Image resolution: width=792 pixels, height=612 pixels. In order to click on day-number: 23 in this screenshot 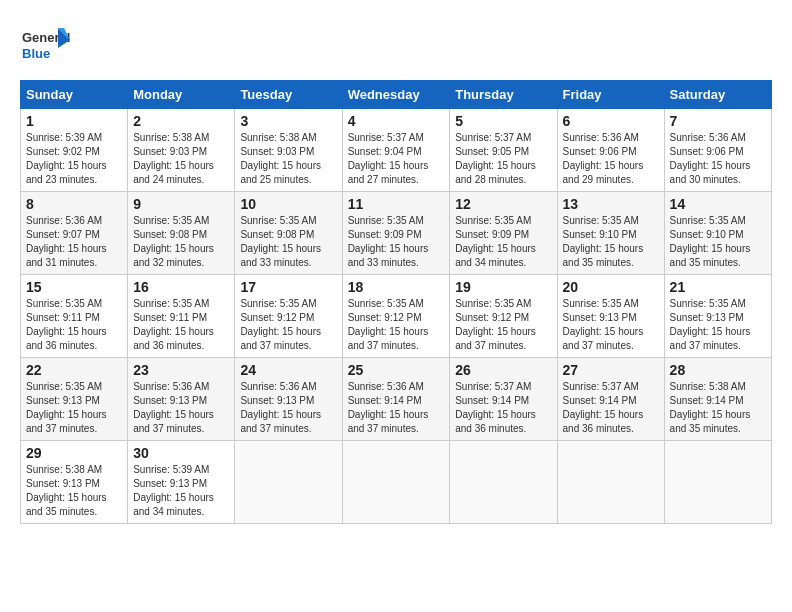, I will do `click(181, 370)`.